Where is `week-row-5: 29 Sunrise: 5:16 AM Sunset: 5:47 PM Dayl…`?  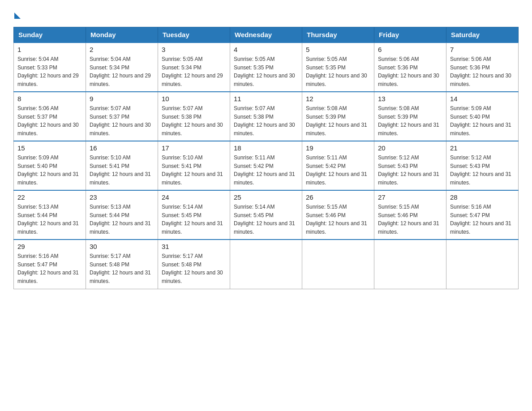 week-row-5: 29 Sunrise: 5:16 AM Sunset: 5:47 PM Dayl… is located at coordinates (266, 264).